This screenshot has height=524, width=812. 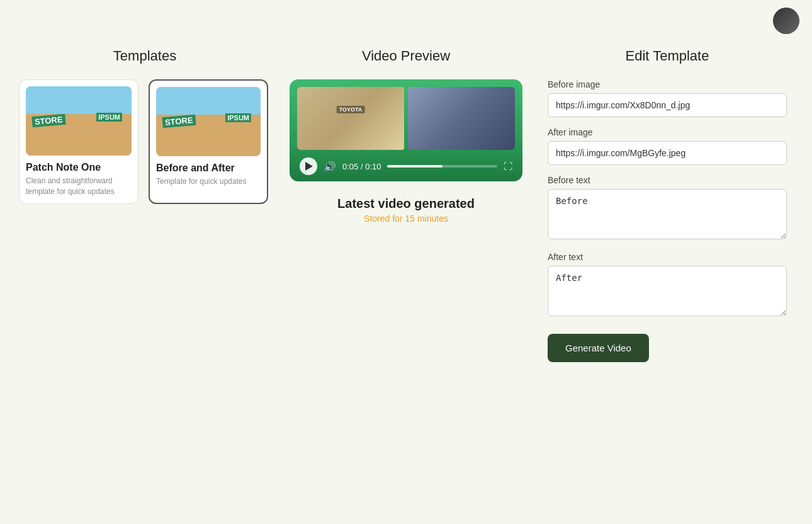 I want to click on avatar, so click(x=786, y=21).